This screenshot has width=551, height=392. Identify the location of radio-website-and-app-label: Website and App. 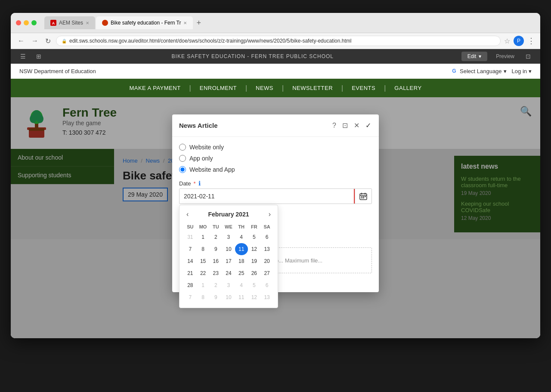
(212, 170).